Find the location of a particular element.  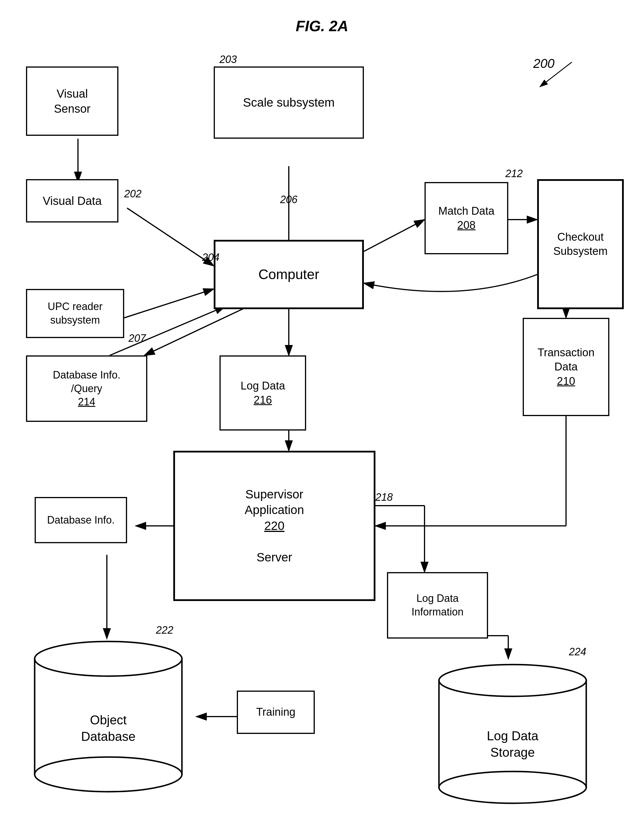

ref-218: 218 is located at coordinates (384, 497).